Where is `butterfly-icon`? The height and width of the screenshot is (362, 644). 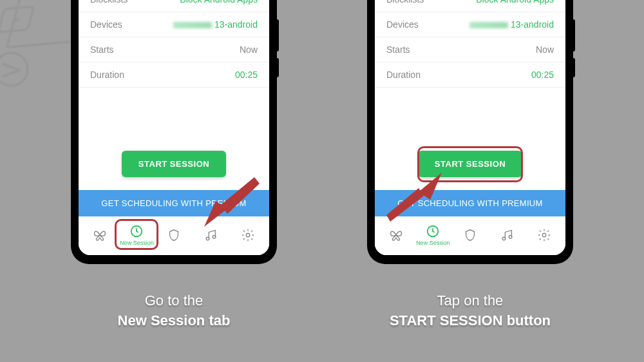
butterfly-icon is located at coordinates (100, 235).